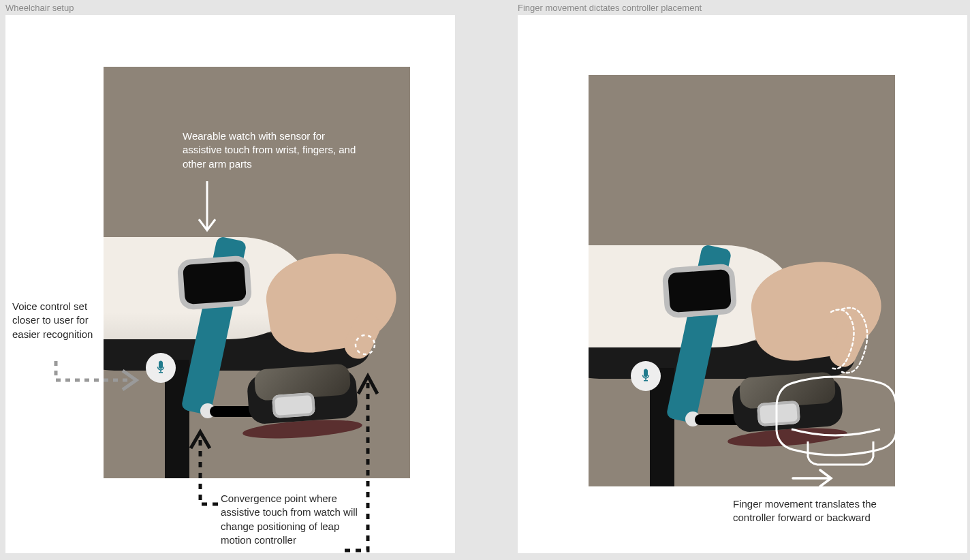 The image size is (970, 560). Describe the element at coordinates (296, 519) in the screenshot. I see `convergence-annotation: Convergence point where assistive touch …` at that location.